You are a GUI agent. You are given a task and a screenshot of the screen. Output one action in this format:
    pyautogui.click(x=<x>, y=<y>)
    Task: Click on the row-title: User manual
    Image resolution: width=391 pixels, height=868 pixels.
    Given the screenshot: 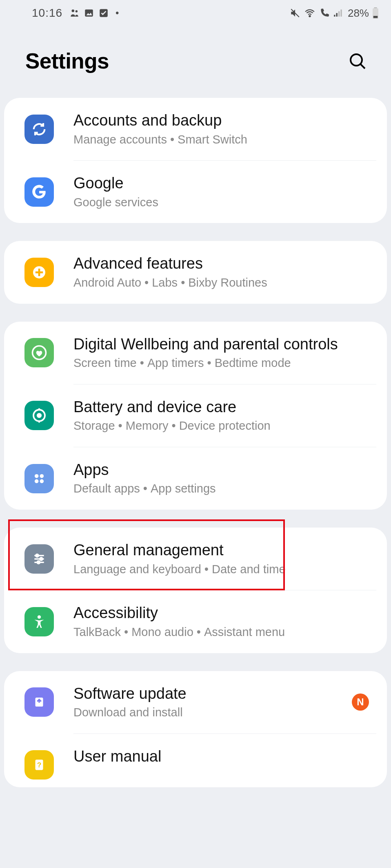 What is the action you would take?
    pyautogui.click(x=225, y=757)
    